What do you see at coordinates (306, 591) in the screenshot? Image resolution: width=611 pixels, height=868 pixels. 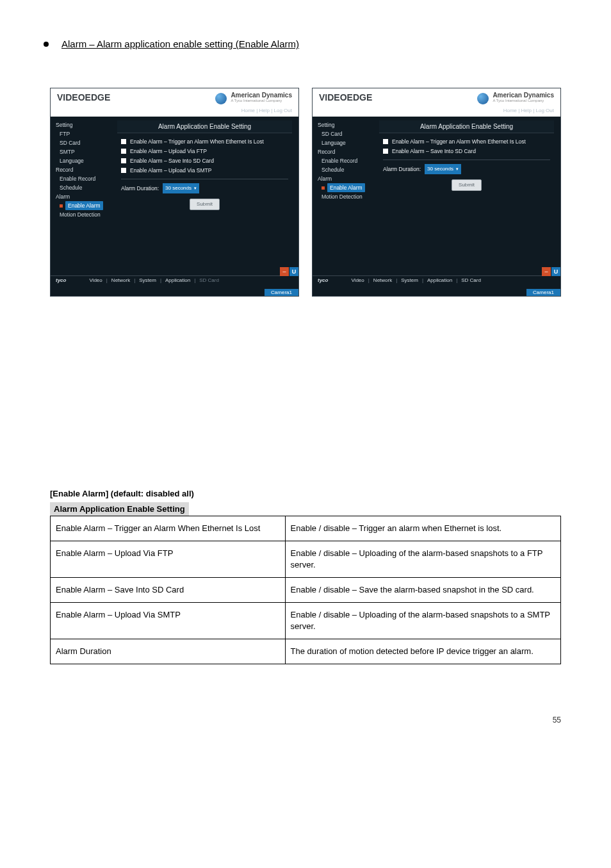 I see `table-row: Enable Alarm – Save Into SD CardEnable /…` at bounding box center [306, 591].